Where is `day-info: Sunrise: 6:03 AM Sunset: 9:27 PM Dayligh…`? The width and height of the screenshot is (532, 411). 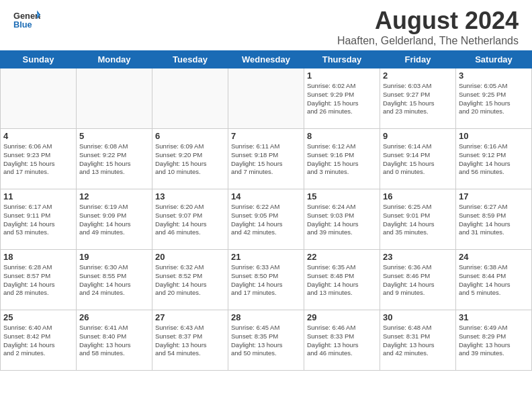
day-info: Sunrise: 6:03 AM Sunset: 9:27 PM Dayligh… is located at coordinates (418, 99).